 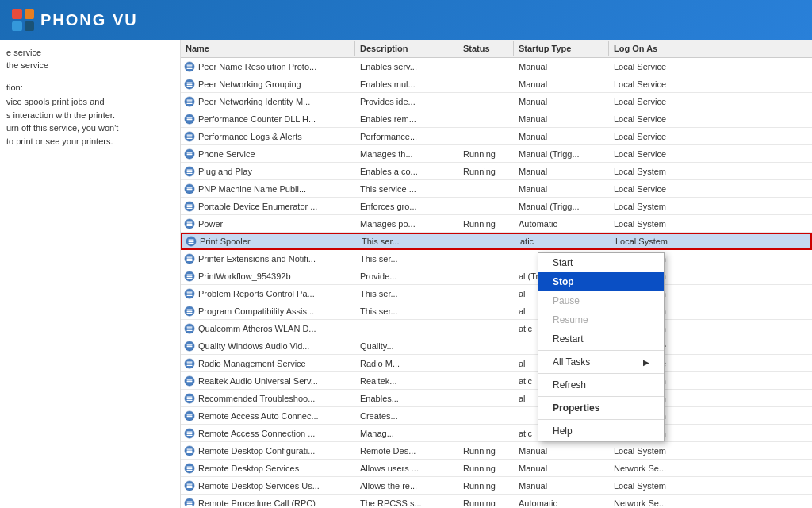 What do you see at coordinates (496, 381) in the screenshot?
I see `table-row: Realtek Audio Universal Serv... Realtek.…` at bounding box center [496, 381].